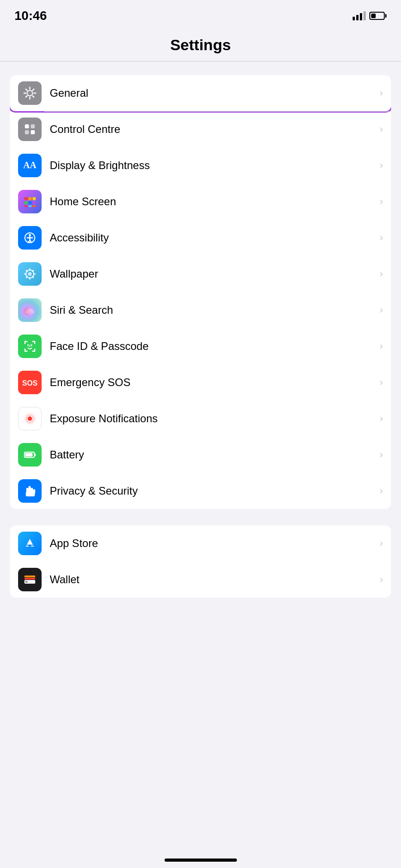 The width and height of the screenshot is (401, 868). I want to click on wallpaper-icon, so click(30, 274).